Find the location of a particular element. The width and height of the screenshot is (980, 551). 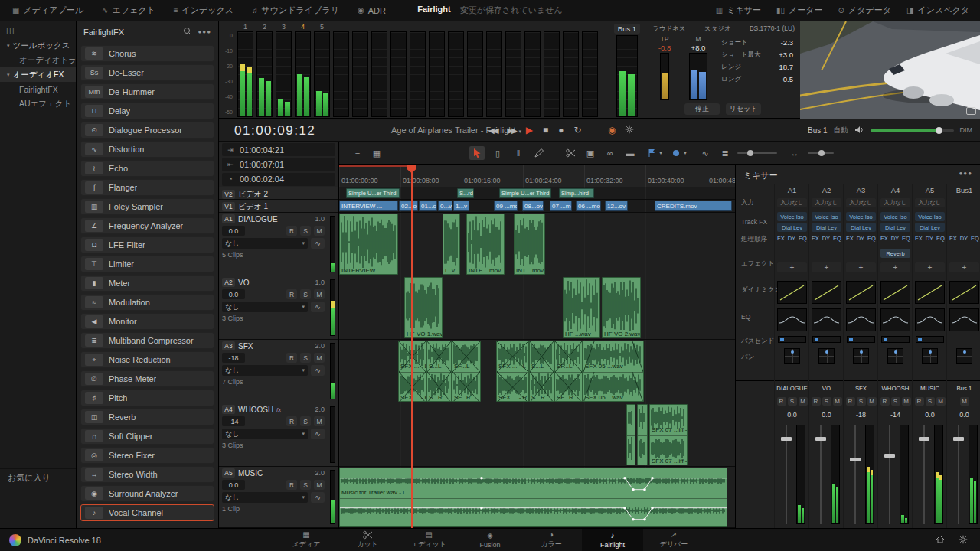

fx-item-vocal-channel: ♪Vocal Channel is located at coordinates (147, 513).